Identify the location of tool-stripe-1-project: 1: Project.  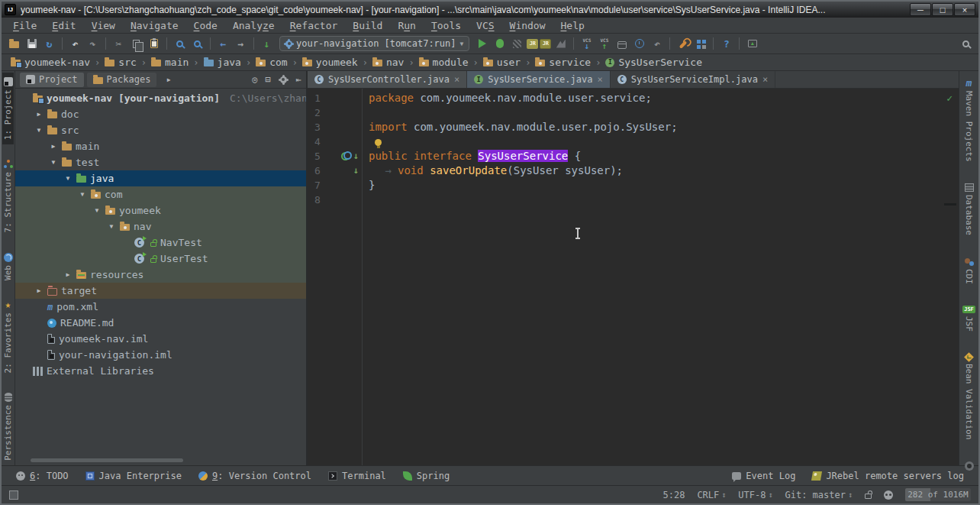
(8, 108).